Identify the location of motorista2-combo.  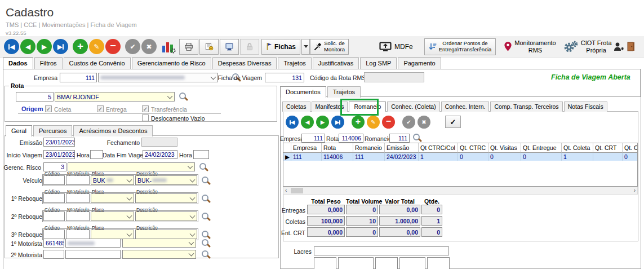
(159, 254).